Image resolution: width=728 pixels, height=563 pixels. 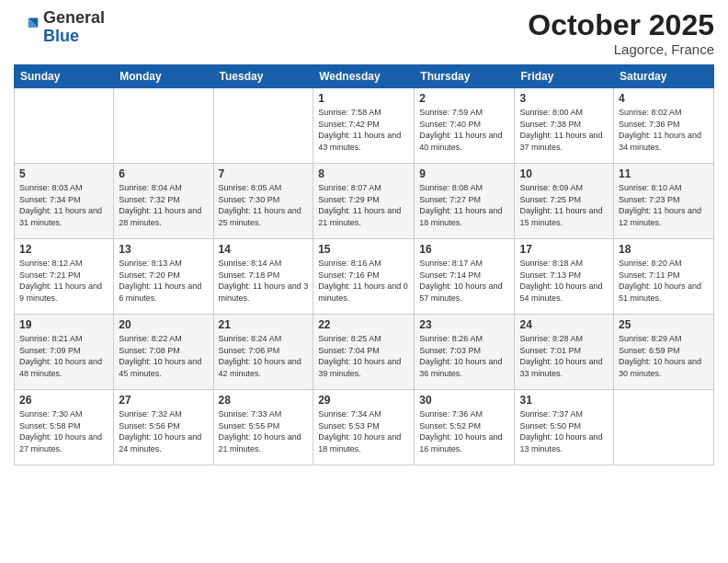 What do you see at coordinates (263, 201) in the screenshot?
I see `calendar-cell: 7Sunrise: 8:05 AM Sunset: 7:30 PM Daylig…` at bounding box center [263, 201].